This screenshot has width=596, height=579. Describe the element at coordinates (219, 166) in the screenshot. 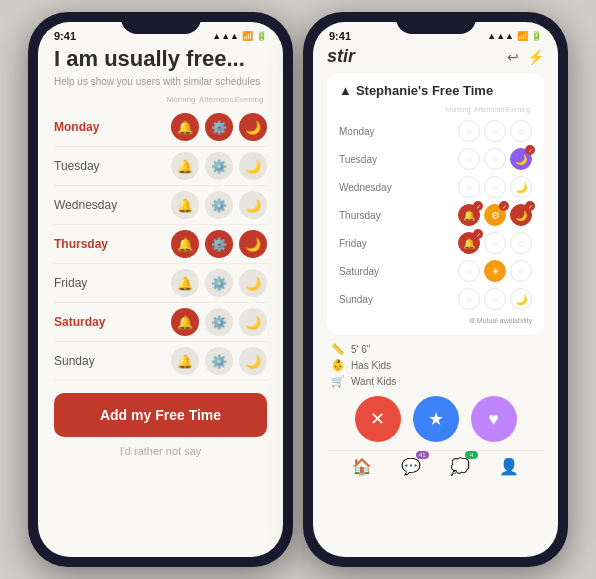

I see `afternoon-icon-tuesday: ⚙️` at that location.